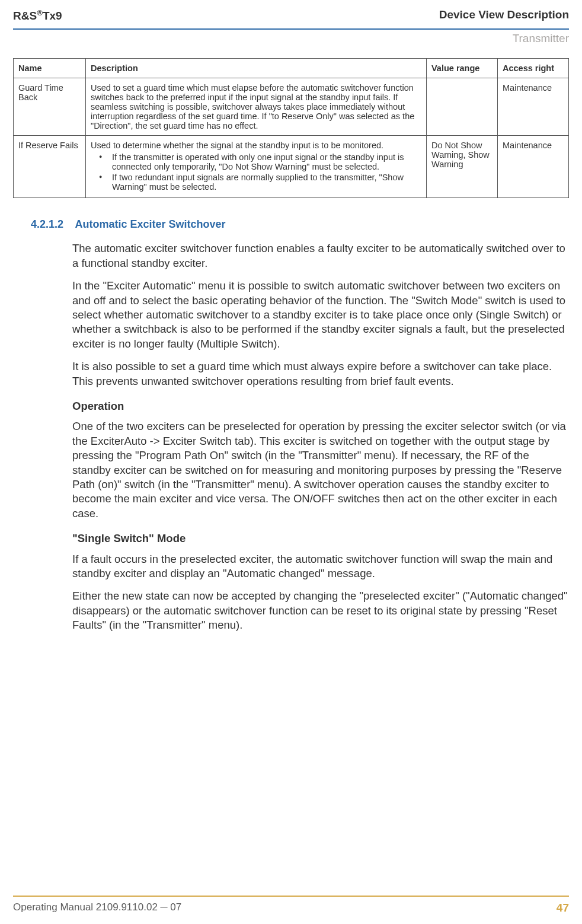 This screenshot has height=924, width=582. Describe the element at coordinates (25, 15) in the screenshot. I see `product-prefix: R&S` at that location.